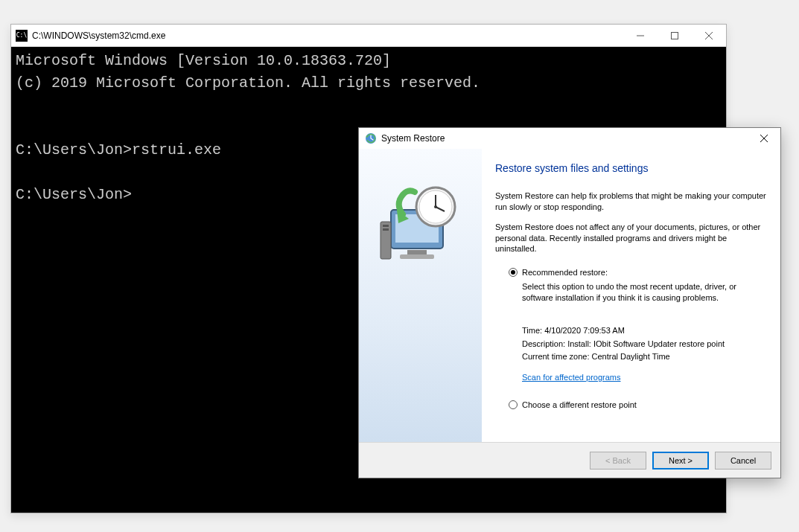 This screenshot has width=799, height=532. What do you see at coordinates (631, 168) in the screenshot?
I see `restore-heading: Restore system files and settings` at bounding box center [631, 168].